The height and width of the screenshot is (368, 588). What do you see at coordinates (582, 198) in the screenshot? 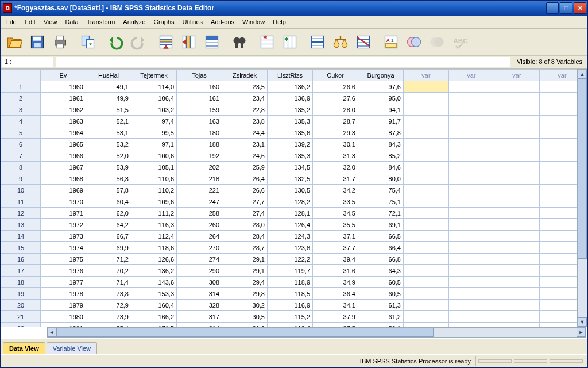
I see `vertical-scrollbar: ▲ ▼` at bounding box center [582, 198].